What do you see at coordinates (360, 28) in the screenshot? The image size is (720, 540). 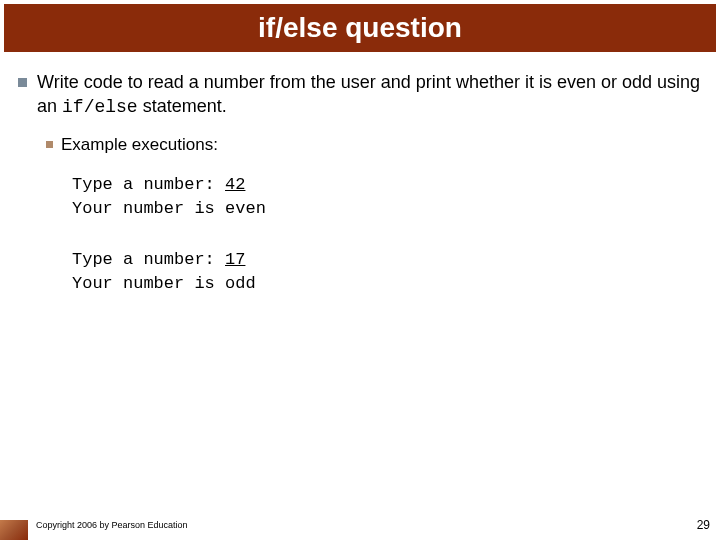 I see `title-bar: if/else question` at bounding box center [360, 28].